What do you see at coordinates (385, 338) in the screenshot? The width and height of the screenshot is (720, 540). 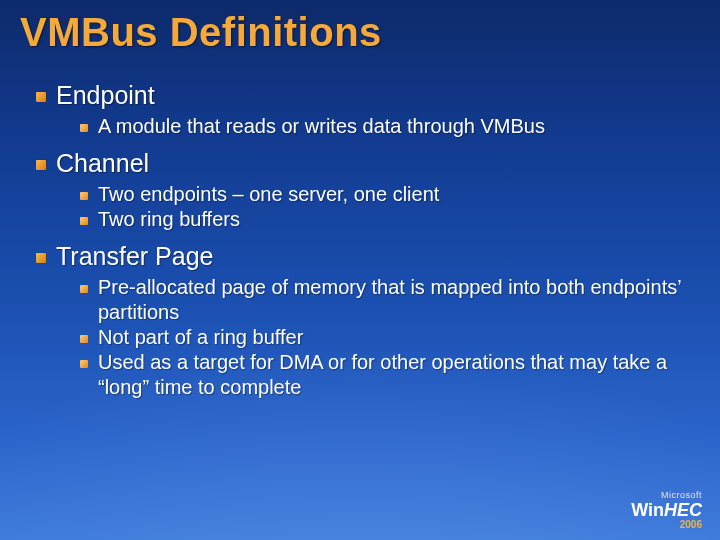 I see `list-item: Not part of a ring buffer` at bounding box center [385, 338].